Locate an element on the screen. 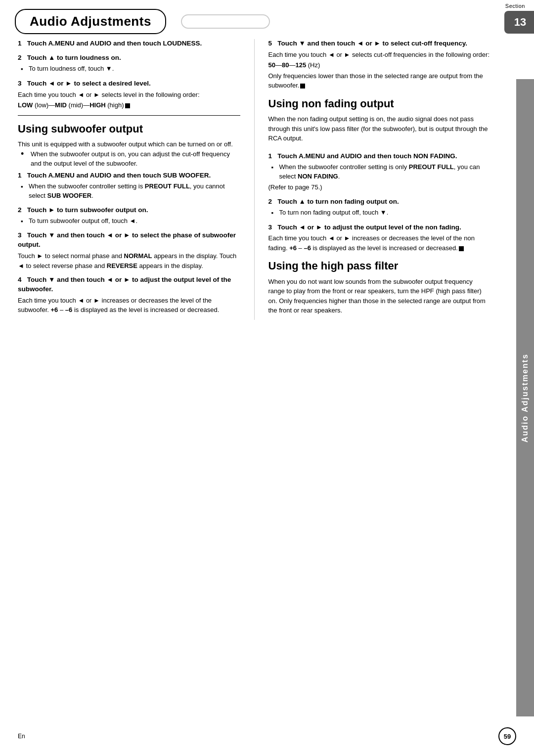 The height and width of the screenshot is (756, 534). sub-step-1-bullet-text: When the subwoofer controller setting is… is located at coordinates (134, 191).